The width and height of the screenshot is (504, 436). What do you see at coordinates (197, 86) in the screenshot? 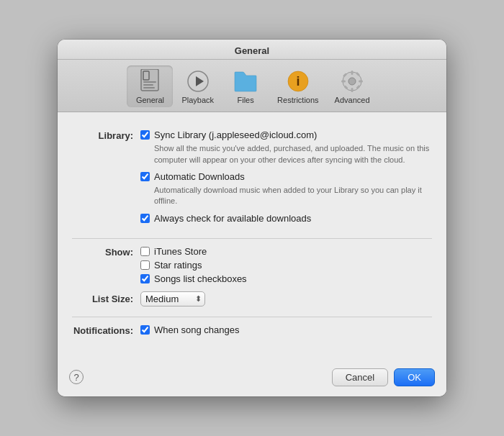
I see `toolbar-item-playback: Playback` at bounding box center [197, 86].